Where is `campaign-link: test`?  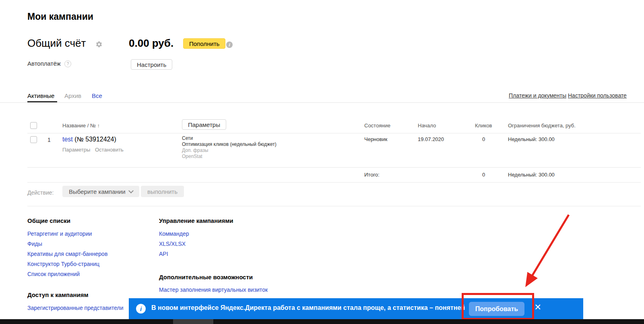 campaign-link: test is located at coordinates (68, 139).